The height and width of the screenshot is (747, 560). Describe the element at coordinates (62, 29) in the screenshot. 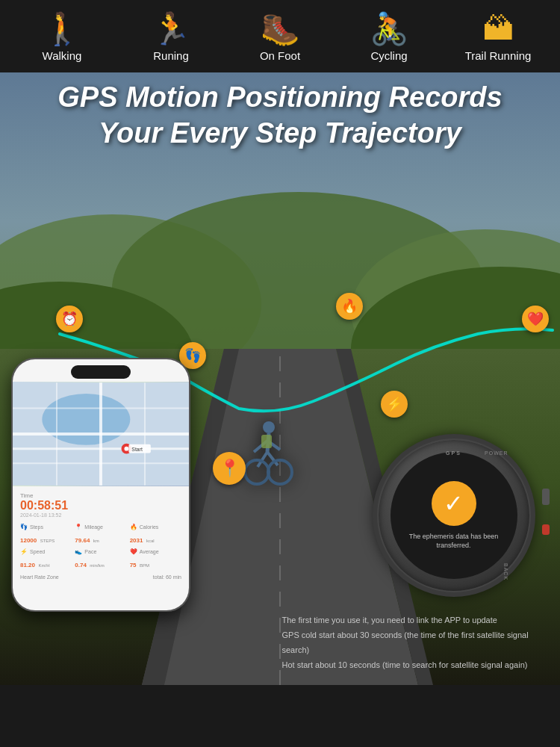

I see `walking-icon: 🚶` at that location.